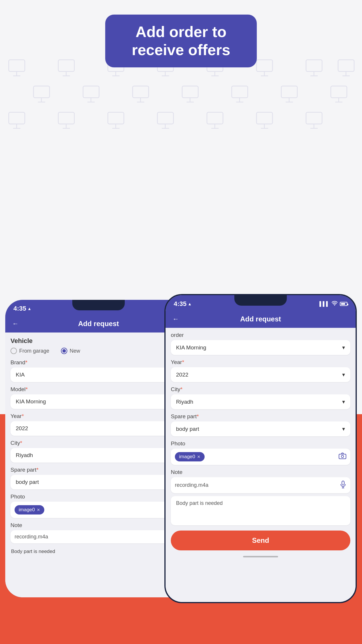 This screenshot has height=644, width=362. Describe the element at coordinates (99, 341) in the screenshot. I see `vehicle-section-title: Vehicle` at that location.